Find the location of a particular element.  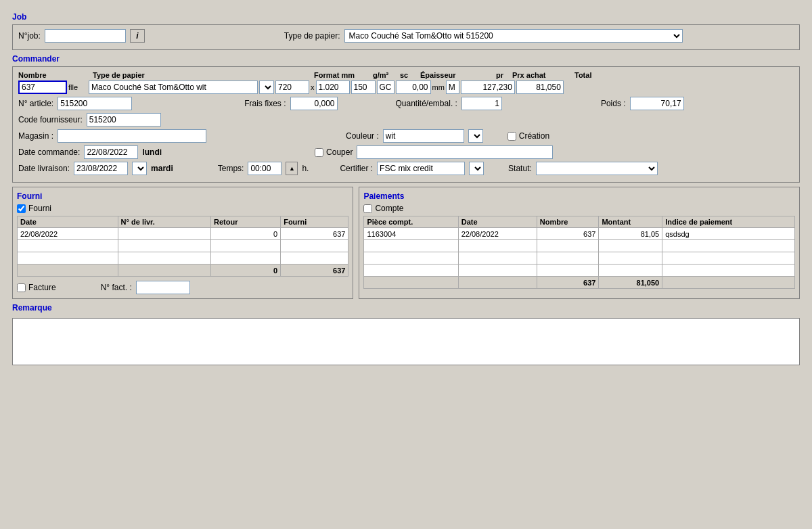

epaisseur-input is located at coordinates (413, 87).